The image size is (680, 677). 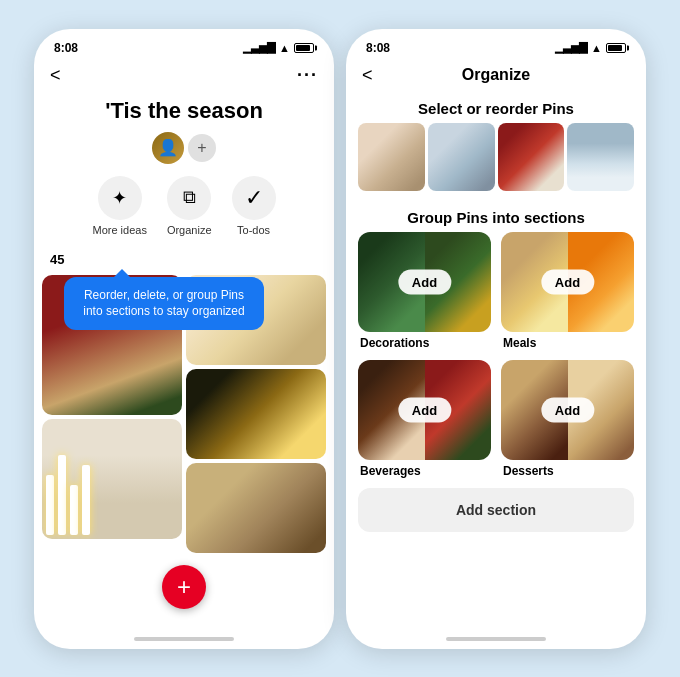 I want to click on section-meals-wrapper: Add Meals, so click(x=568, y=291).